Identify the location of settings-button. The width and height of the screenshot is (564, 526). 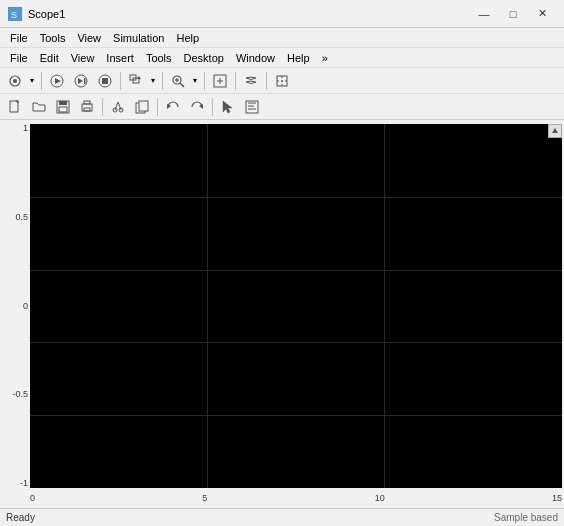
(15, 81).